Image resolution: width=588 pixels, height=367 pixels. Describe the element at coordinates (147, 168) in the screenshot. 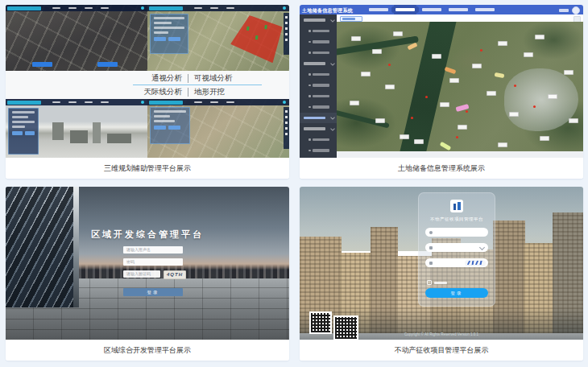

I see `caption-3d-planning: 三维规划辅助管理平台展示` at that location.